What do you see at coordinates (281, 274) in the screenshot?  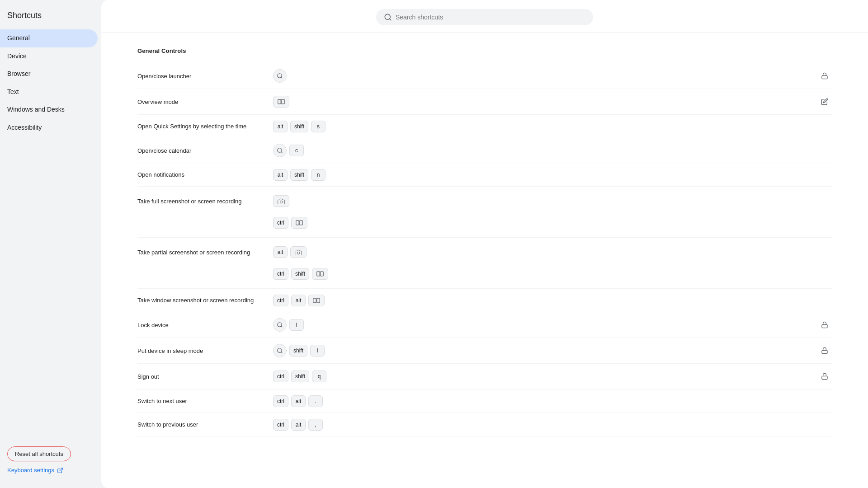 I see `key-ctrl-2: ctrl` at bounding box center [281, 274].